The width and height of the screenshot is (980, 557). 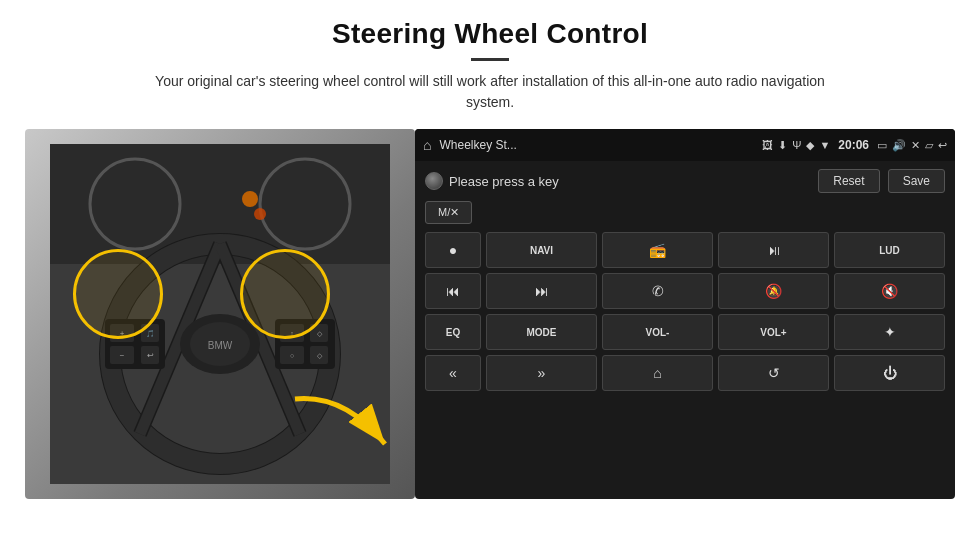 What do you see at coordinates (657, 373) in the screenshot?
I see `home-btn-icon: ⌂` at bounding box center [657, 373].